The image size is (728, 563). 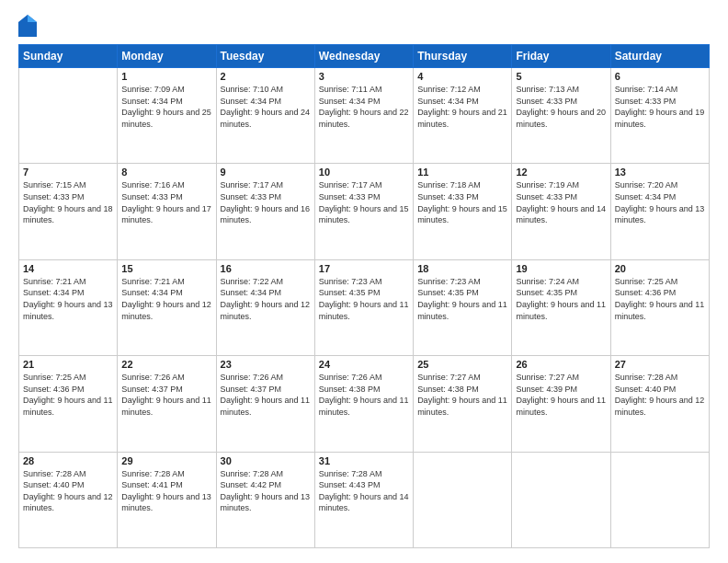 What do you see at coordinates (364, 212) in the screenshot?
I see `calendar-cell: 10Sunrise: 7:17 AMSunset: 4:33 PMDayligh…` at bounding box center [364, 212].